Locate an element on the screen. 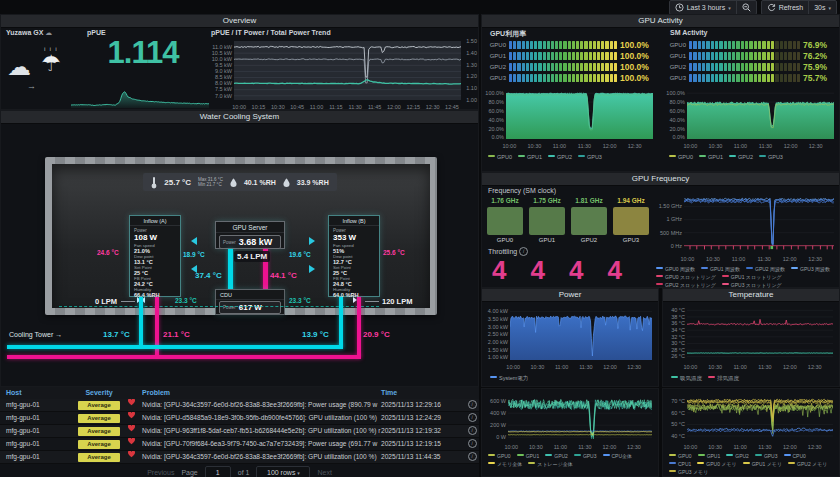 The height and width of the screenshot is (477, 840). time-range-label: Last 3 hours is located at coordinates (706, 8).